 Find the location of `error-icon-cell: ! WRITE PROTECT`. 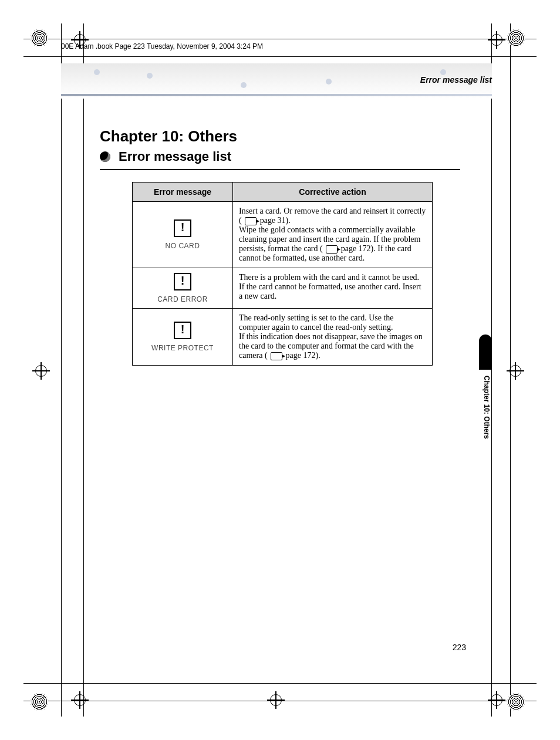

error-icon-cell: ! WRITE PROTECT is located at coordinates (183, 337).